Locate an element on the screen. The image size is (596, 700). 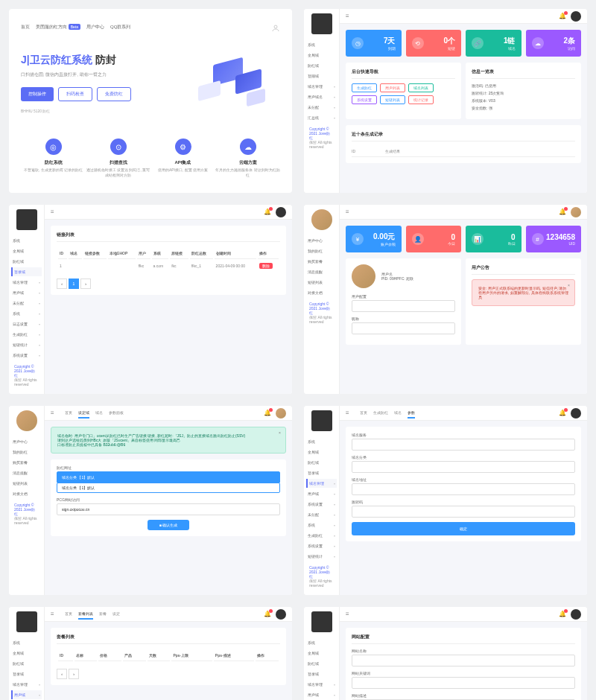
pg-1: 1 is located at coordinates (74, 284).